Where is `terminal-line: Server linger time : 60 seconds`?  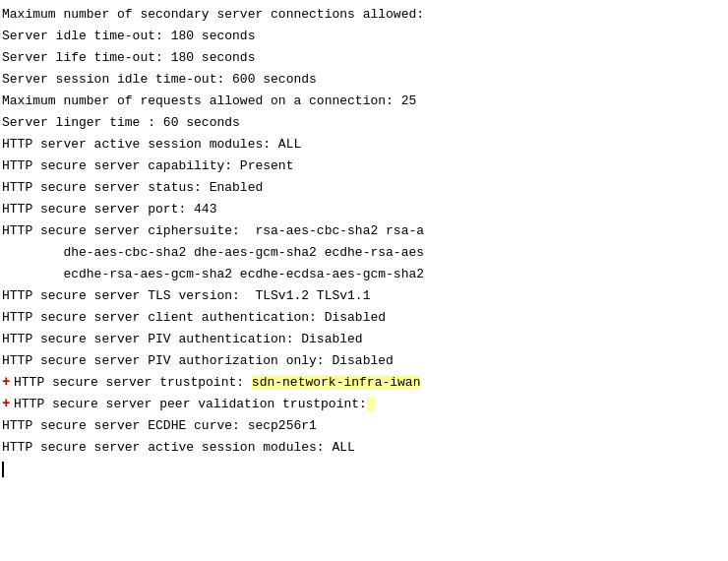 terminal-line: Server linger time : 60 seconds is located at coordinates (364, 123).